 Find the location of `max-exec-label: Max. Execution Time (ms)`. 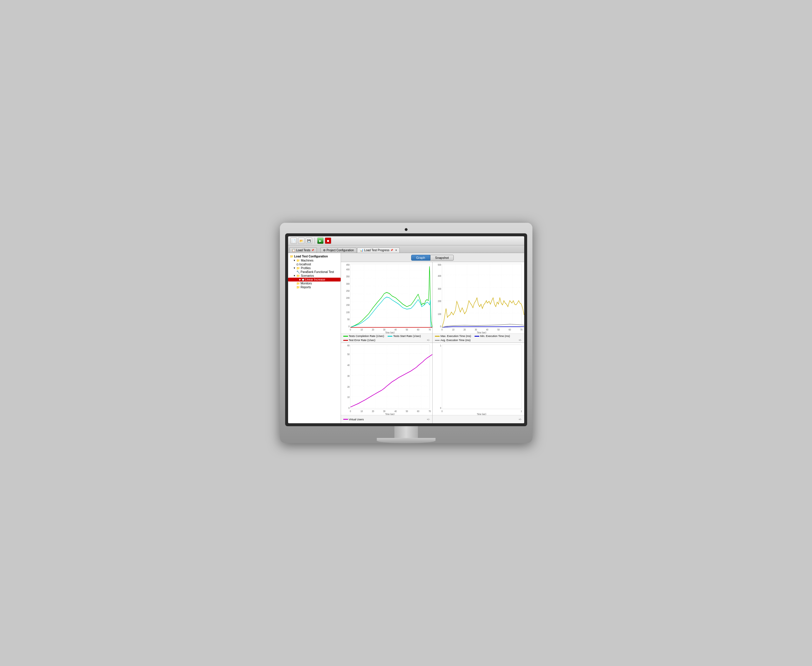

max-exec-label: Max. Execution Time (ms) is located at coordinates (456, 336).